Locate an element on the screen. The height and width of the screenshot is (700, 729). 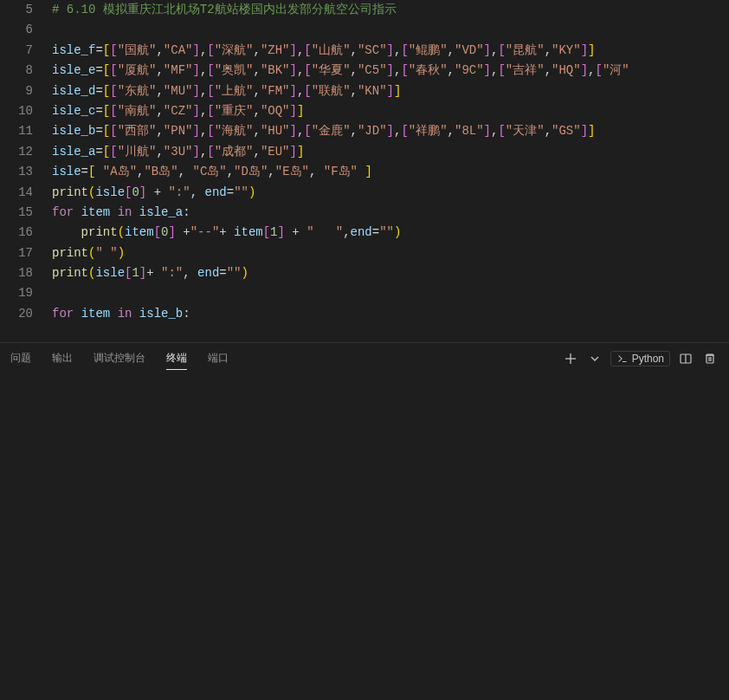
new-terminal-icon is located at coordinates (571, 359).